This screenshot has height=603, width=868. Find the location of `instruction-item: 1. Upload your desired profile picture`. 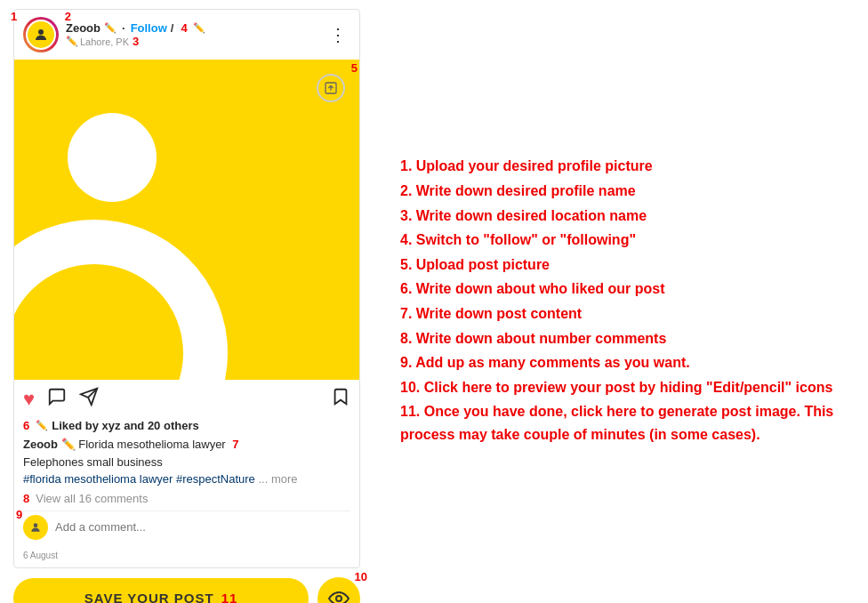

instruction-item: 1. Upload your desired profile picture is located at coordinates (621, 166).